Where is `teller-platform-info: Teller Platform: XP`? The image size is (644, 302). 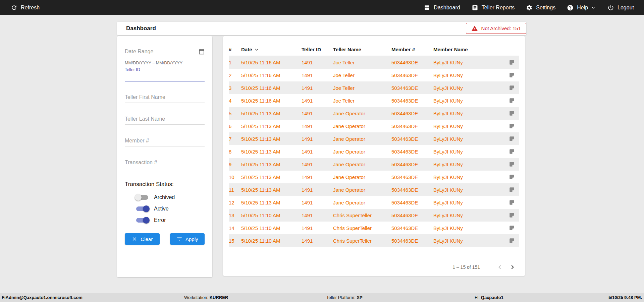
teller-platform-info: Teller Platform: XP is located at coordinates (344, 298).